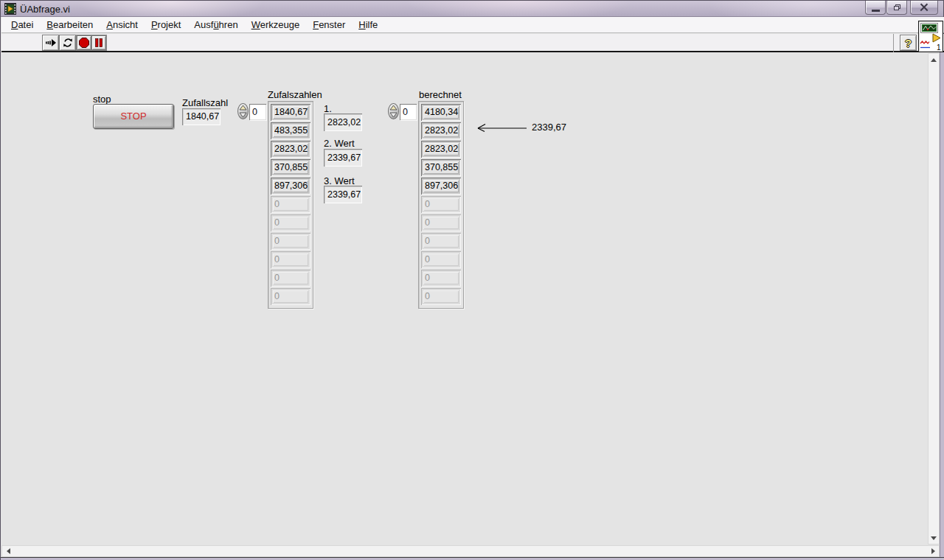 Image resolution: width=944 pixels, height=560 pixels. I want to click on wert2-indicator: 2339,67, so click(343, 158).